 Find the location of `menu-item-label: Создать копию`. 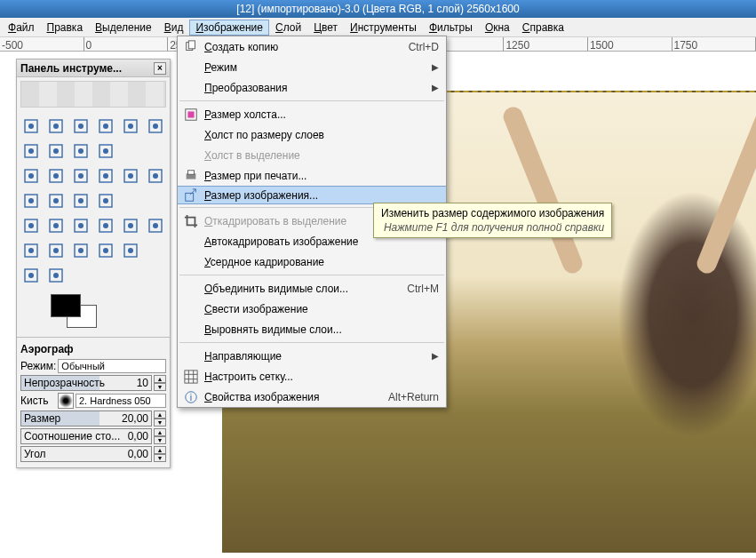

menu-item-label: Создать копию is located at coordinates (242, 47).